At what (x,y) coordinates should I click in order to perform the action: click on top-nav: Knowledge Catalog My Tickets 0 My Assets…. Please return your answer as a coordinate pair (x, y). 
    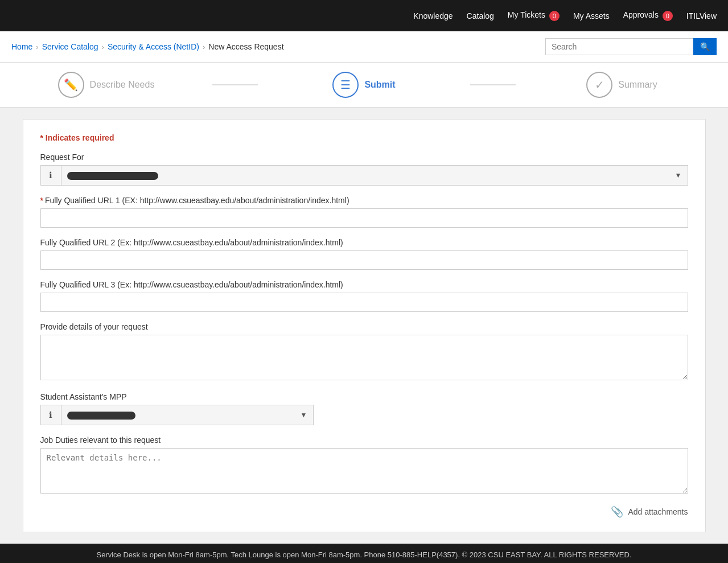
    Looking at the image, I should click on (364, 16).